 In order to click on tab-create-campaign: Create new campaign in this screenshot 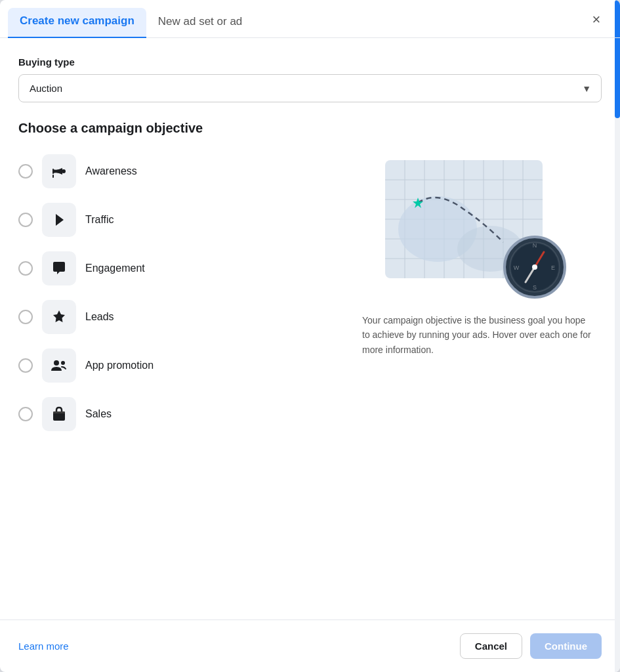, I will do `click(77, 23)`.